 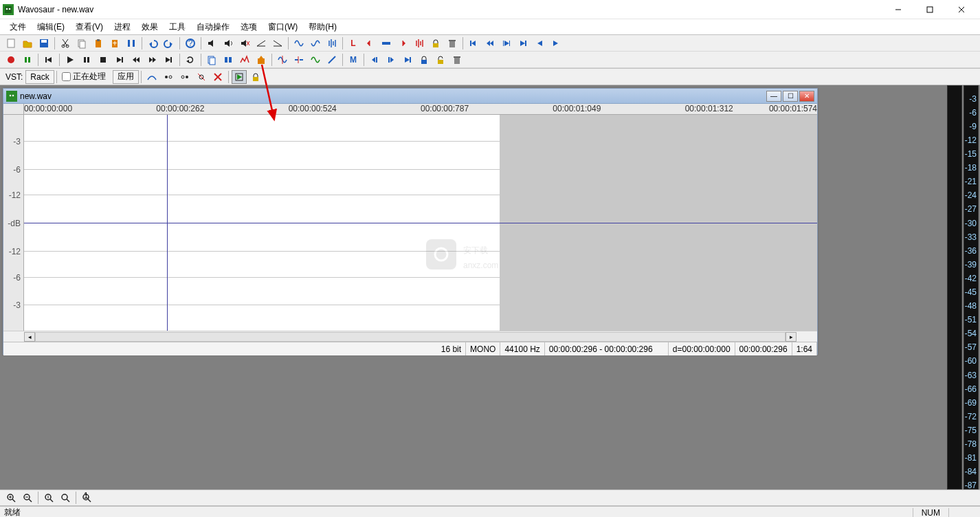 I want to click on new-button, so click(x=11, y=43).